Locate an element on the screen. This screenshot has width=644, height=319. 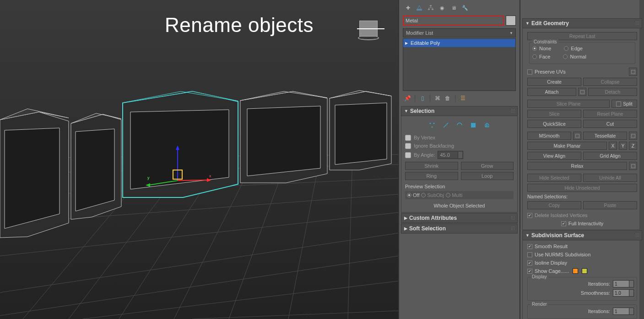
show-cage-label: Show Cage...... is located at coordinates (552, 271).